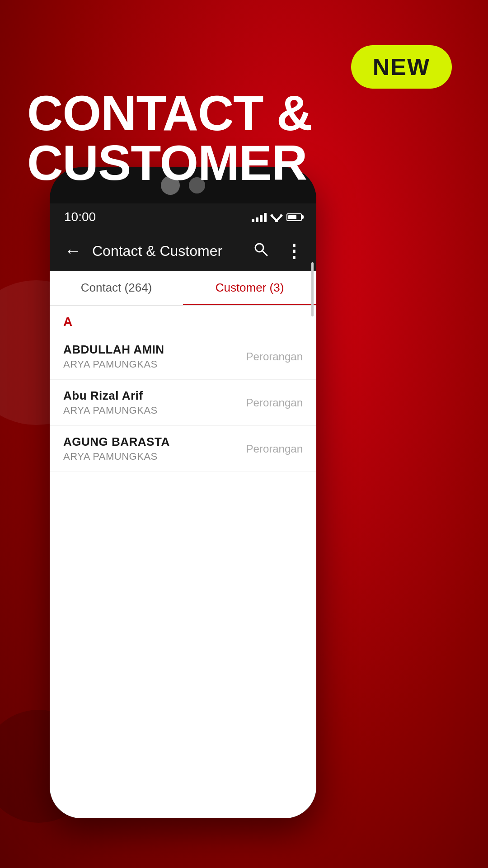 The width and height of the screenshot is (488, 868). What do you see at coordinates (114, 364) in the screenshot?
I see `contact-sub-1: ARYA PAMUNGKAS` at bounding box center [114, 364].